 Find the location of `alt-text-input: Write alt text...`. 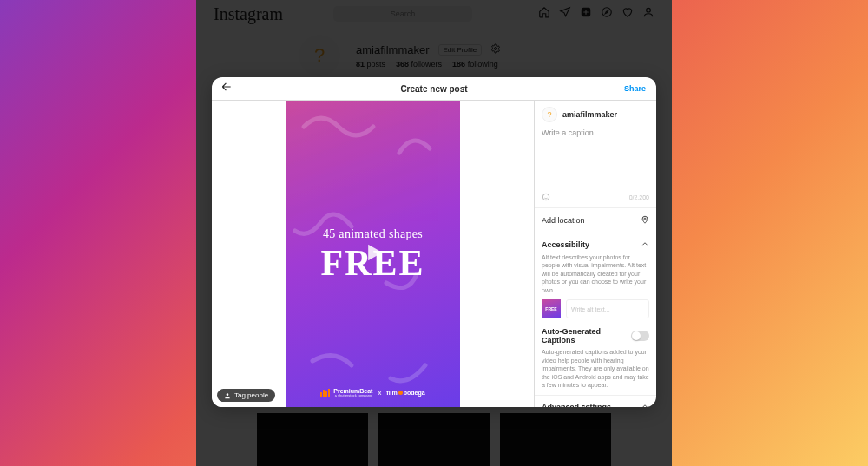

alt-text-input: Write alt text... is located at coordinates (608, 309).